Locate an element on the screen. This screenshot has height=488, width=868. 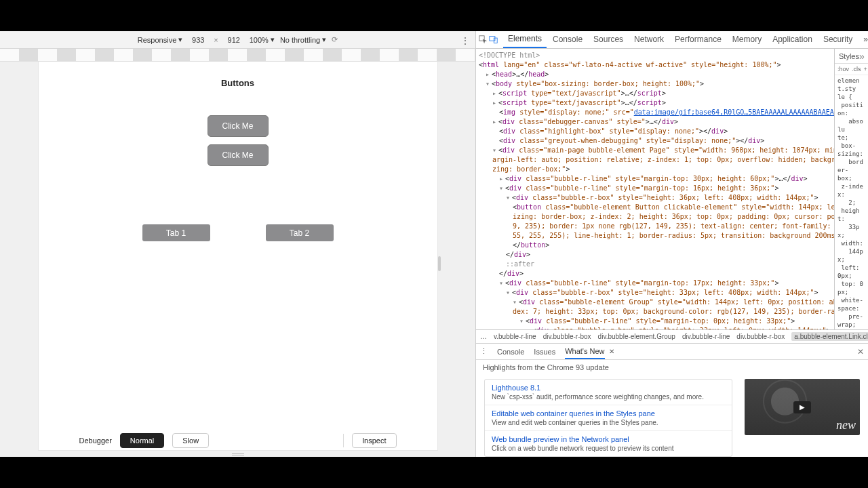
device-toggle-icon is located at coordinates (494, 40).